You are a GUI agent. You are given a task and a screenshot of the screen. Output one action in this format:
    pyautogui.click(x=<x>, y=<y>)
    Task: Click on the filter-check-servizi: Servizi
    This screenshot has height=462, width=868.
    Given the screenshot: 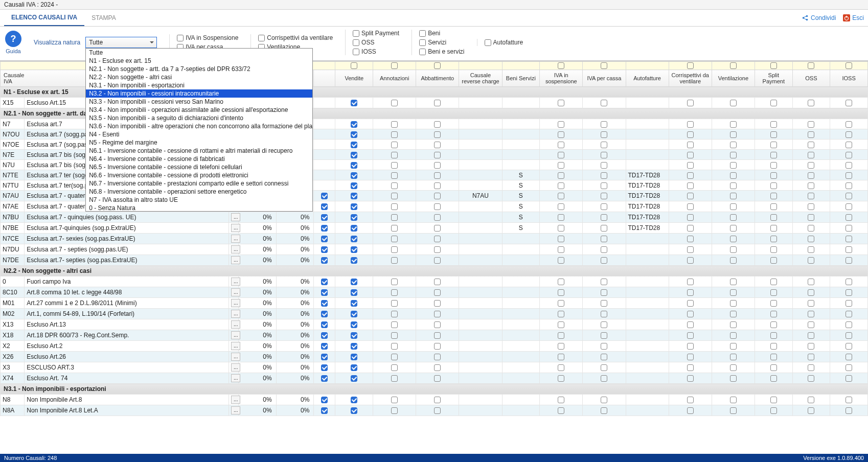 What is the action you would take?
    pyautogui.click(x=442, y=42)
    